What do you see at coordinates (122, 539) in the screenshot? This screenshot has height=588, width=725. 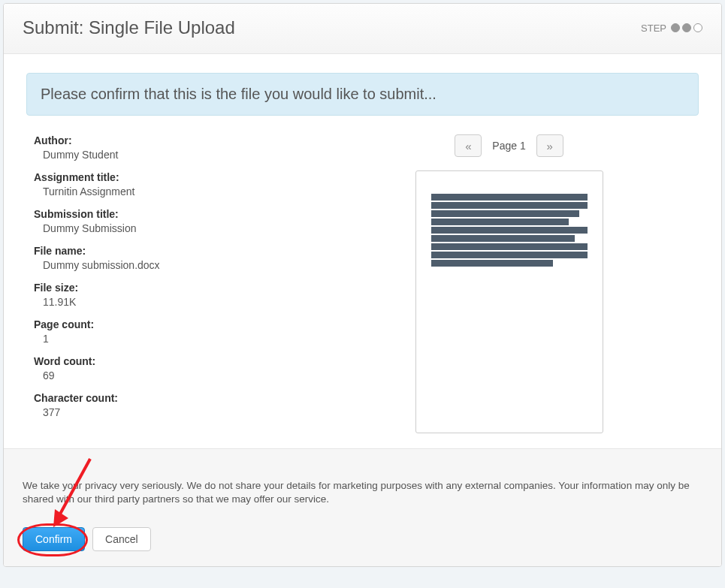 I see `cancel-button: Cancel` at bounding box center [122, 539].